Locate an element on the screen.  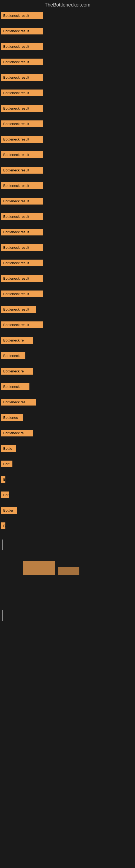
bottleneck-item: Bottler is located at coordinates (68, 511).